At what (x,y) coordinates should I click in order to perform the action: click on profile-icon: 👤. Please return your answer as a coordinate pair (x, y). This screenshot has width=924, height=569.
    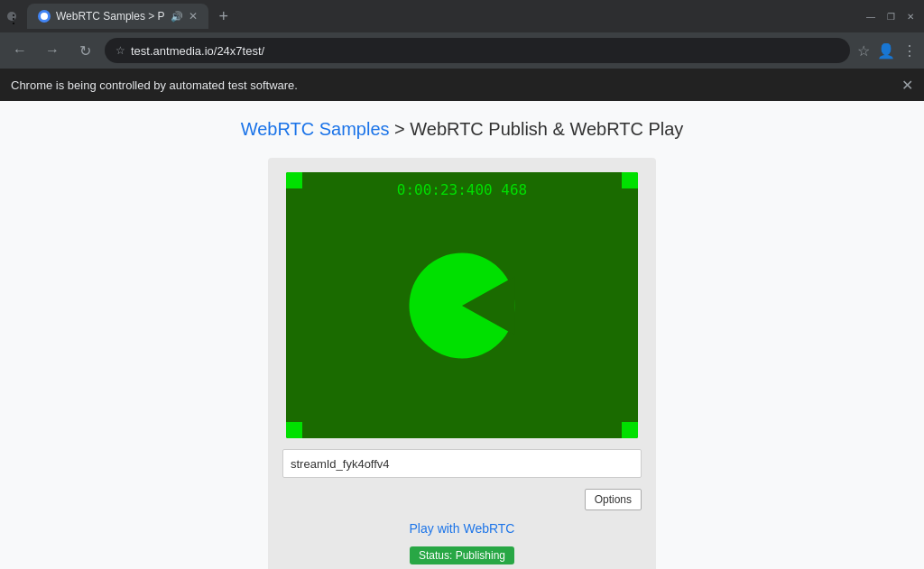
    Looking at the image, I should click on (886, 50).